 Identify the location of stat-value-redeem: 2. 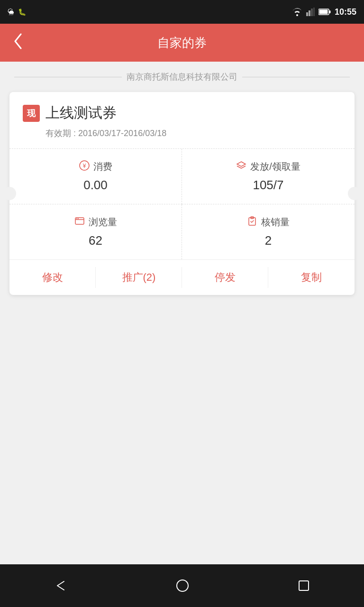
(268, 241).